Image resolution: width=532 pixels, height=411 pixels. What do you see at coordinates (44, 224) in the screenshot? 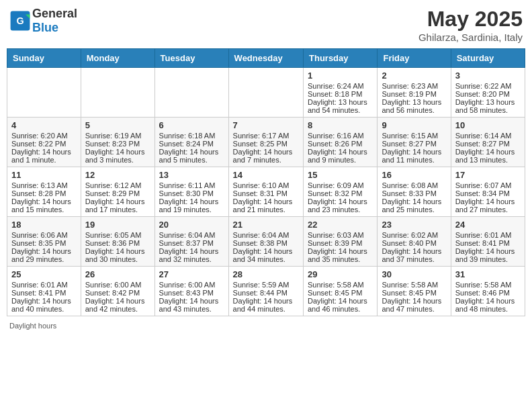
I see `cell-date: 18` at bounding box center [44, 224].